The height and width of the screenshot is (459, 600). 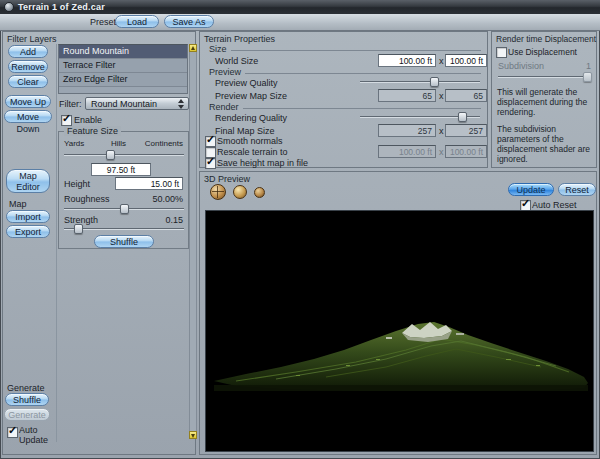 I want to click on terrain-properties-title: Terrain Properties, so click(x=240, y=39).